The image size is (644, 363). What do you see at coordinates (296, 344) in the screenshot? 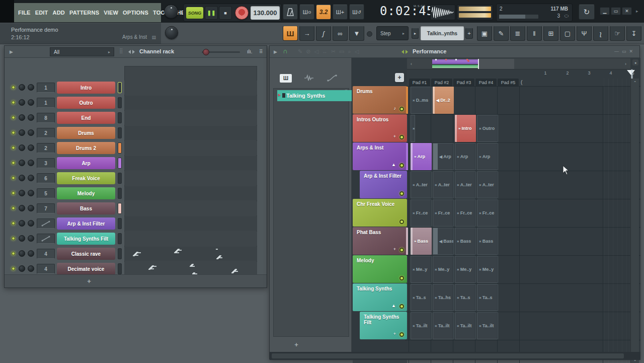
I see `picker-add-button: +` at bounding box center [296, 344].